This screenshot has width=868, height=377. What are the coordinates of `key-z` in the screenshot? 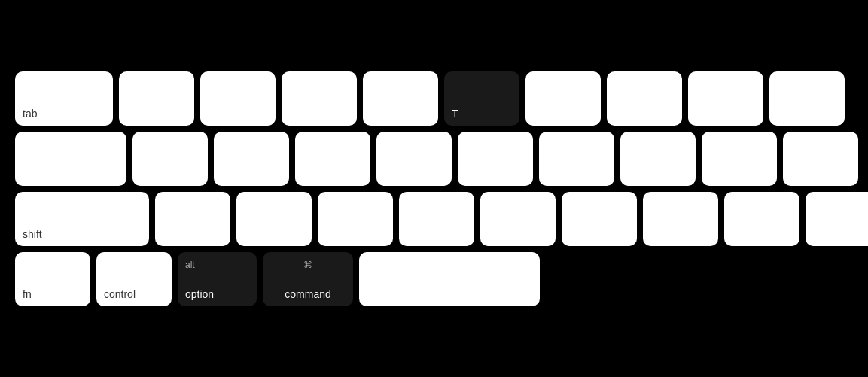 It's located at (193, 219).